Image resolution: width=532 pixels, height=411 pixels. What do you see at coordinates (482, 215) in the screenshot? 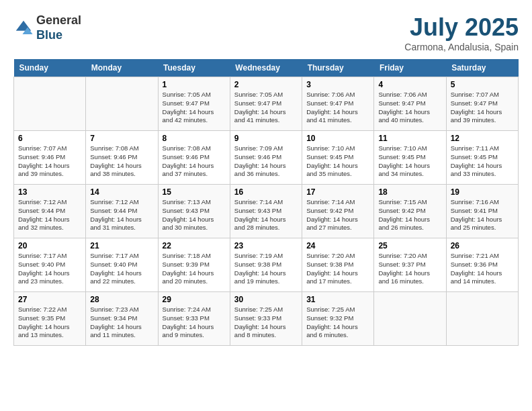
I see `day-content: Sunrise: 7:16 AM Sunset: 9:41 PM Dayligh…` at bounding box center [482, 215].